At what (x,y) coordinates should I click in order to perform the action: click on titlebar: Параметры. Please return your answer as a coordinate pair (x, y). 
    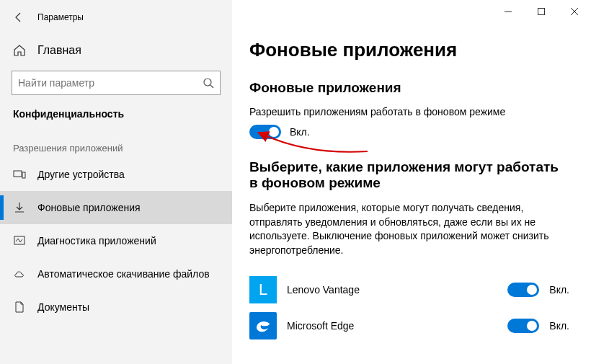
    Looking at the image, I should click on (116, 17).